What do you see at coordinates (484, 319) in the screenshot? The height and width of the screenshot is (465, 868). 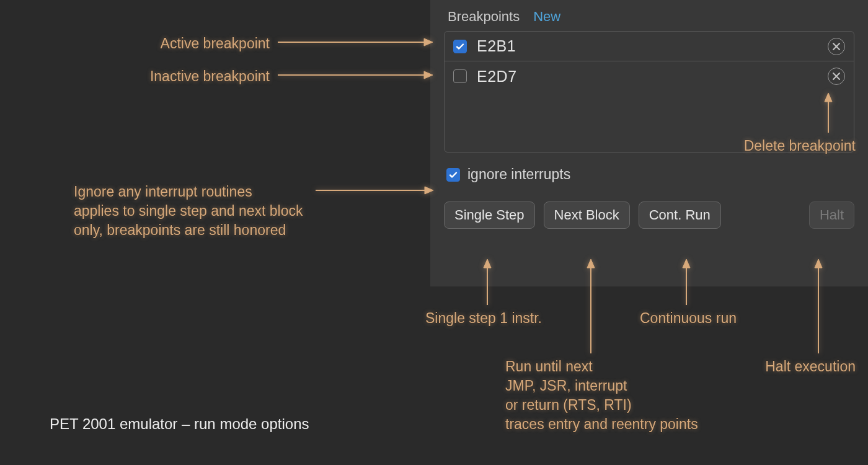 I see `annotation-single-step: Single step 1 instr.` at bounding box center [484, 319].